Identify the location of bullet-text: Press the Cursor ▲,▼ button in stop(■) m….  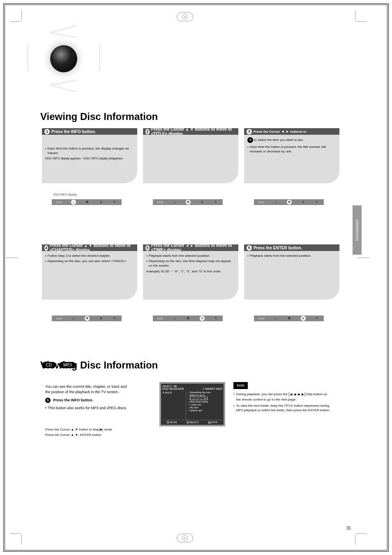
(79, 430).